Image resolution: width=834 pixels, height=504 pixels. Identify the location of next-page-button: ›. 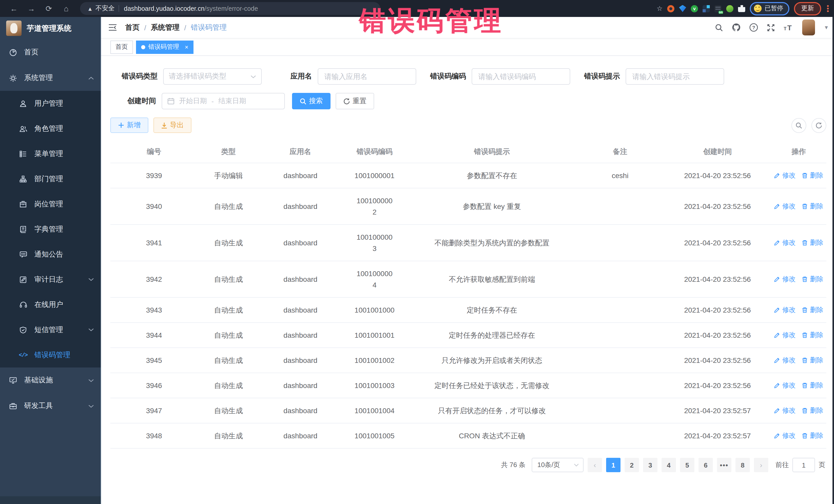
(761, 465).